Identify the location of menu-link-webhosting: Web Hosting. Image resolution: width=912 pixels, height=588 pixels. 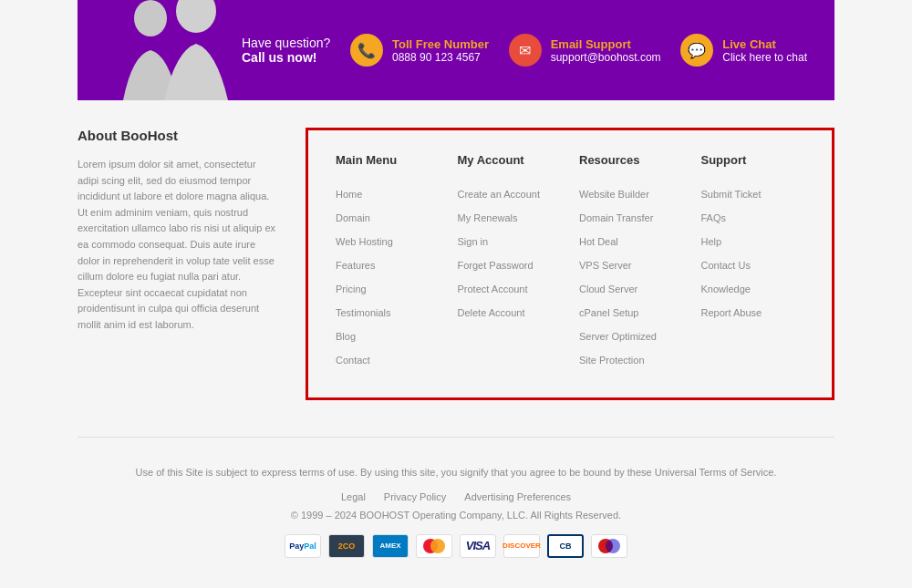
(365, 242).